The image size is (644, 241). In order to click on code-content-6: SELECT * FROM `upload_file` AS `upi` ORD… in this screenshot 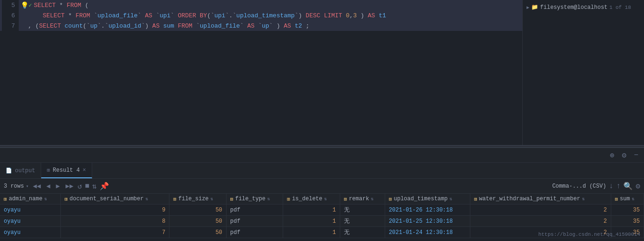, I will do `click(207, 16)`.